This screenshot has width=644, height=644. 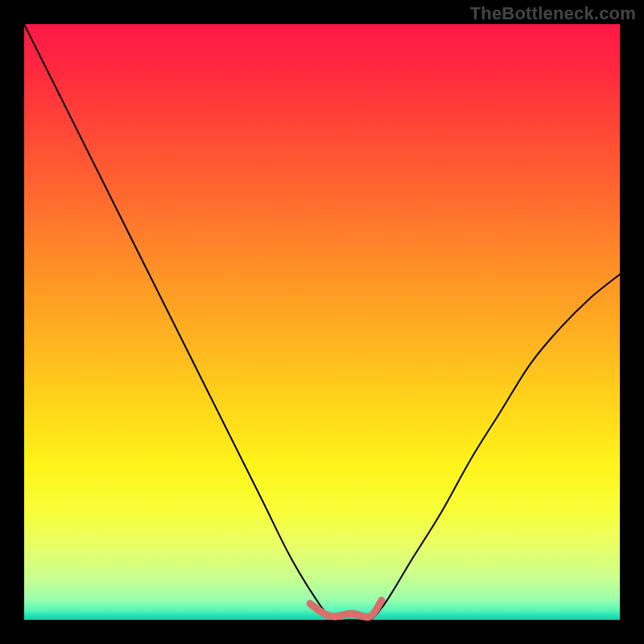 I want to click on watermark-text: TheBottleneck.com, so click(x=553, y=14).